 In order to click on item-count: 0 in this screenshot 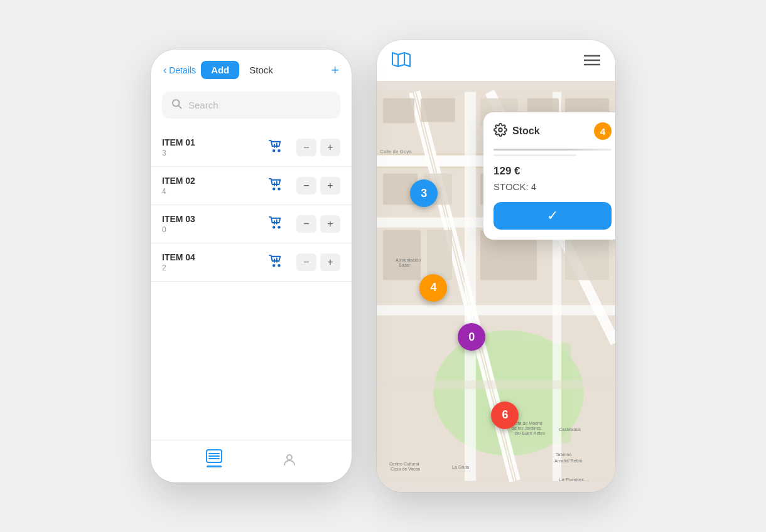, I will do `click(212, 230)`.